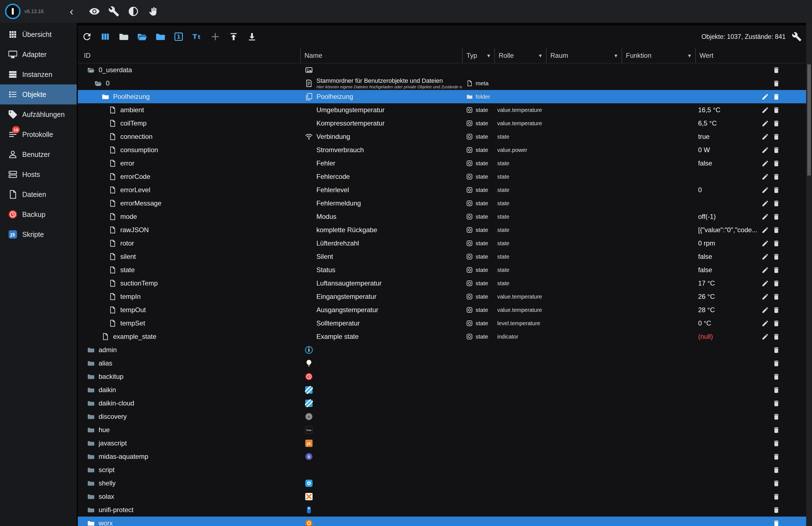 The width and height of the screenshot is (812, 526). What do you see at coordinates (809, 274) in the screenshot?
I see `vertical-scrollbar` at bounding box center [809, 274].